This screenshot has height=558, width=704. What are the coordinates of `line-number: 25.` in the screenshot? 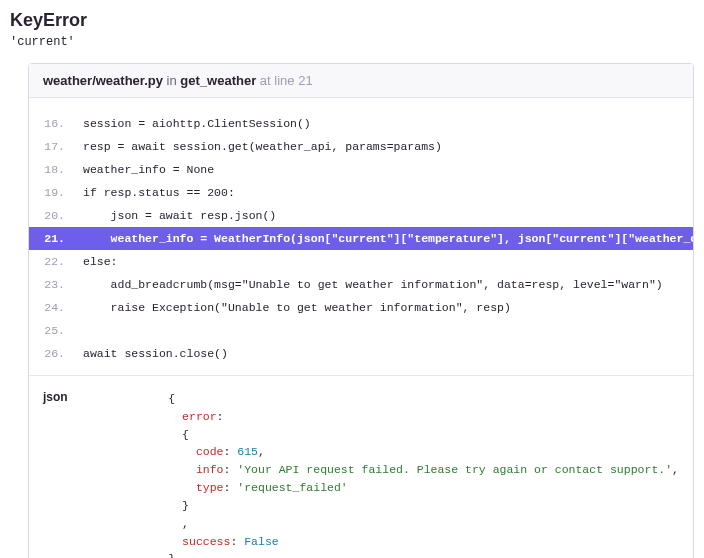 It's located at (53, 330).